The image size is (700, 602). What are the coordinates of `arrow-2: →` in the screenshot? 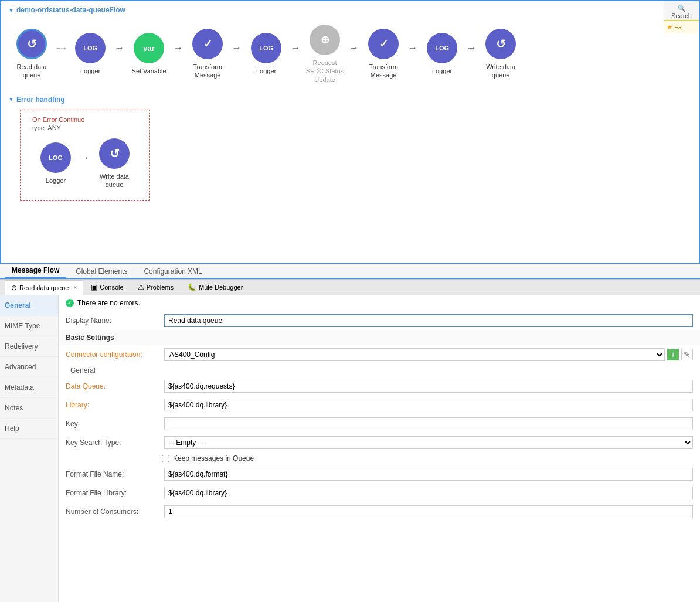 It's located at (178, 48).